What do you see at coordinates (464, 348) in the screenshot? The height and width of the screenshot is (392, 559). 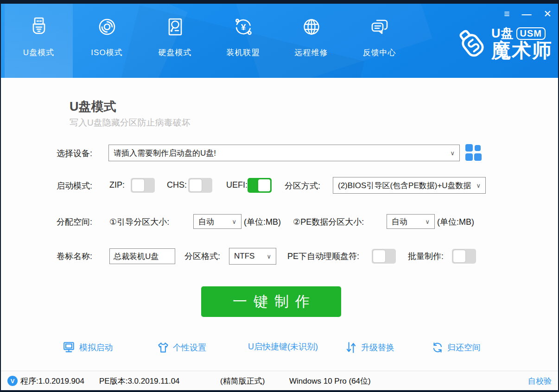 I see `footer-link-label: 归还空间` at bounding box center [464, 348].